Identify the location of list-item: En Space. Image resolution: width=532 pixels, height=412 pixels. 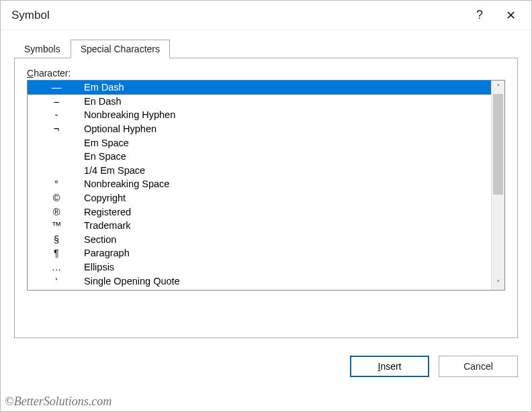
(259, 157).